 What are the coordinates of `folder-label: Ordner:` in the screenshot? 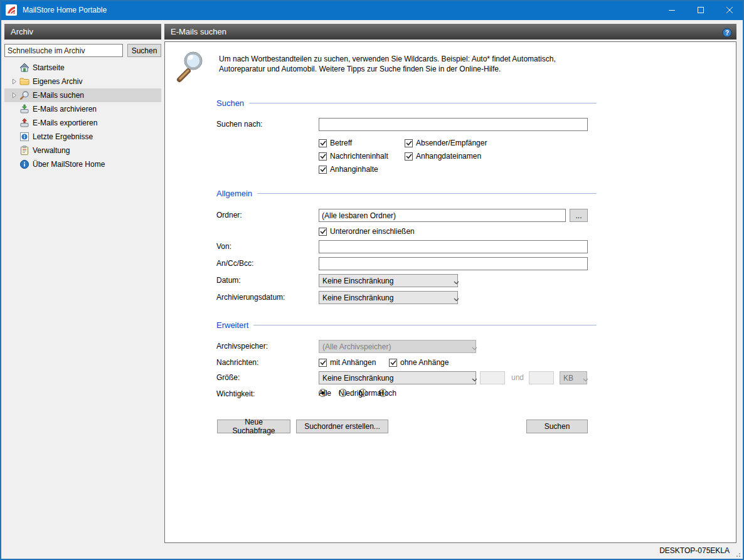 It's located at (267, 216).